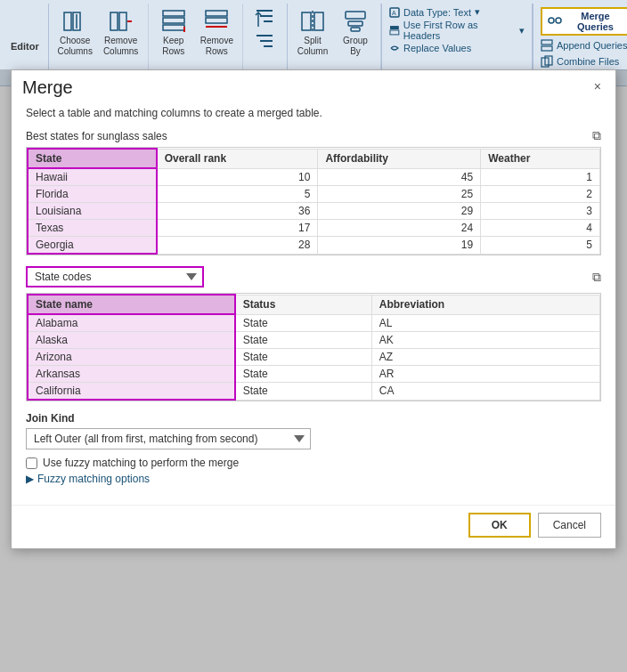 The image size is (627, 672). Describe the element at coordinates (75, 46) in the screenshot. I see `choose-columns-label: Choose Columns` at that location.